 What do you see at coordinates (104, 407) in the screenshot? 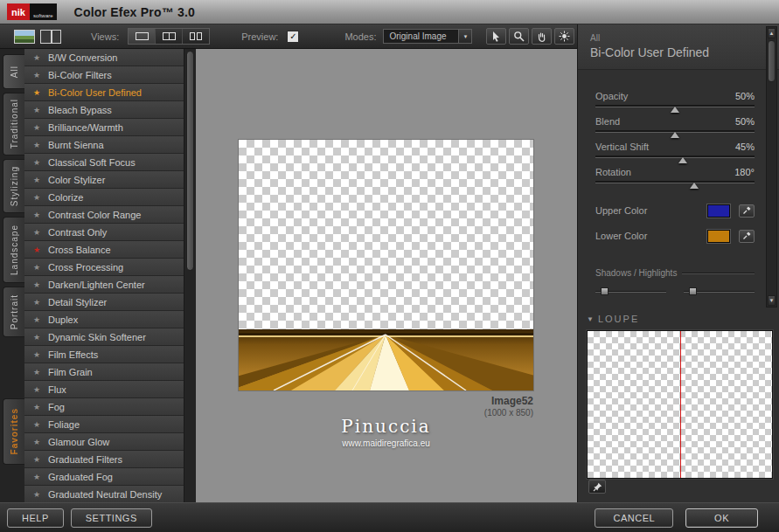
I see `filter-list-item: Fog` at bounding box center [104, 407].